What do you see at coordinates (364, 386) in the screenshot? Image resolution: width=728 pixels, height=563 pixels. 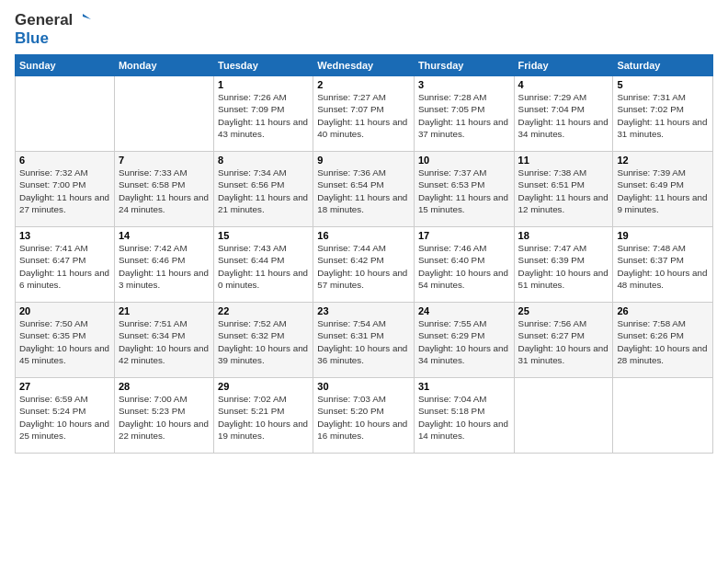 I see `day-number: 30` at bounding box center [364, 386].